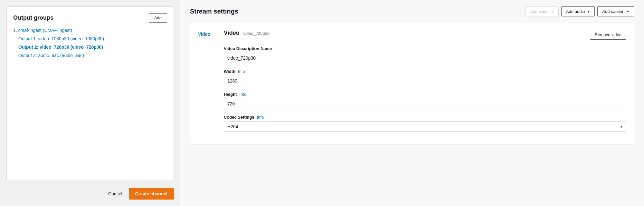 The width and height of the screenshot is (644, 206). What do you see at coordinates (33, 18) in the screenshot?
I see `output-groups-title: Output groups` at bounding box center [33, 18].